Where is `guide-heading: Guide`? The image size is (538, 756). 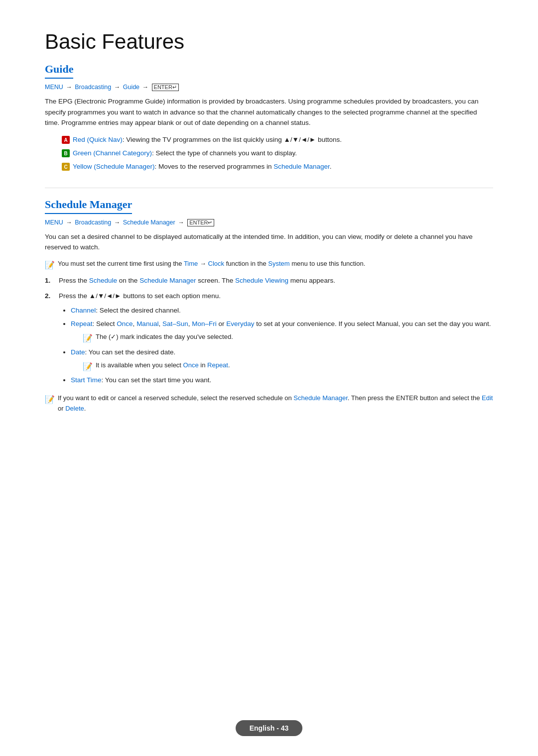
guide-heading: Guide is located at coordinates (59, 71).